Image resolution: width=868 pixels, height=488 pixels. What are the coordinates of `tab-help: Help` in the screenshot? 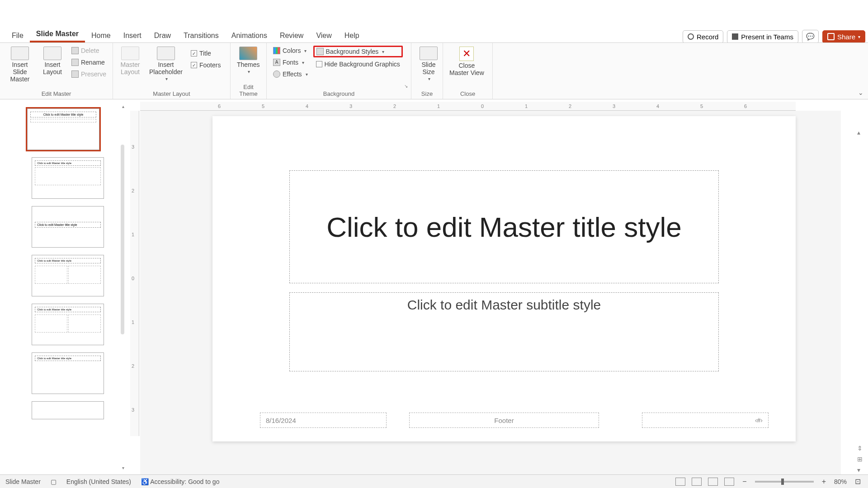 It's located at (352, 36).